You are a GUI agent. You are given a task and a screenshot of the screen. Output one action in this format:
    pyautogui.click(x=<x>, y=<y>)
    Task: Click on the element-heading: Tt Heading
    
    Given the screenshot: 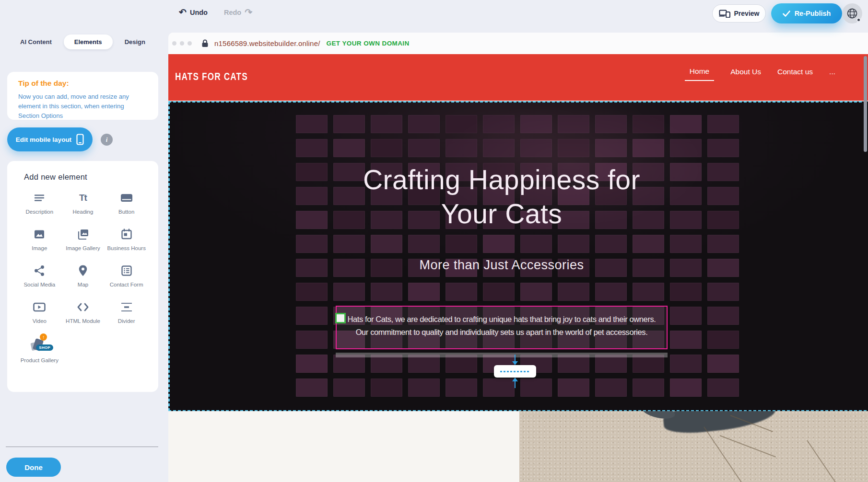 What is the action you would take?
    pyautogui.click(x=83, y=203)
    